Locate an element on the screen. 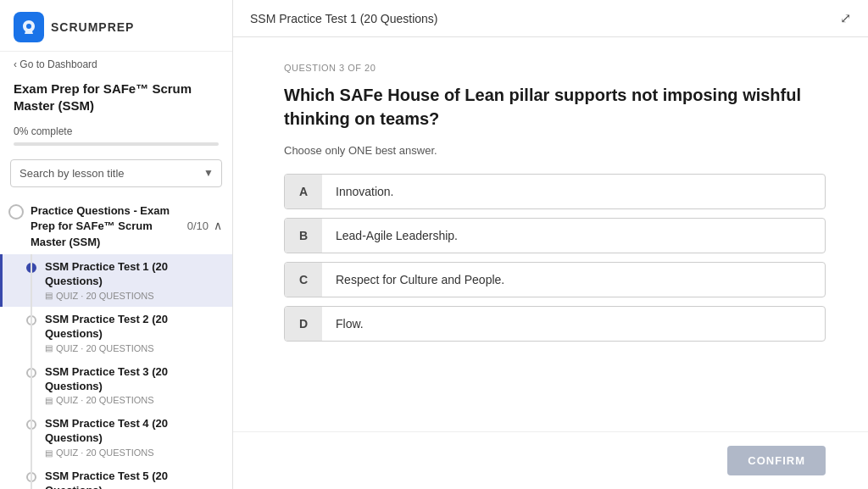 Image resolution: width=868 pixels, height=489 pixels. lesson-item: SSM Practice Test 3 (20 Questions) ▤ QUI… is located at coordinates (116, 386).